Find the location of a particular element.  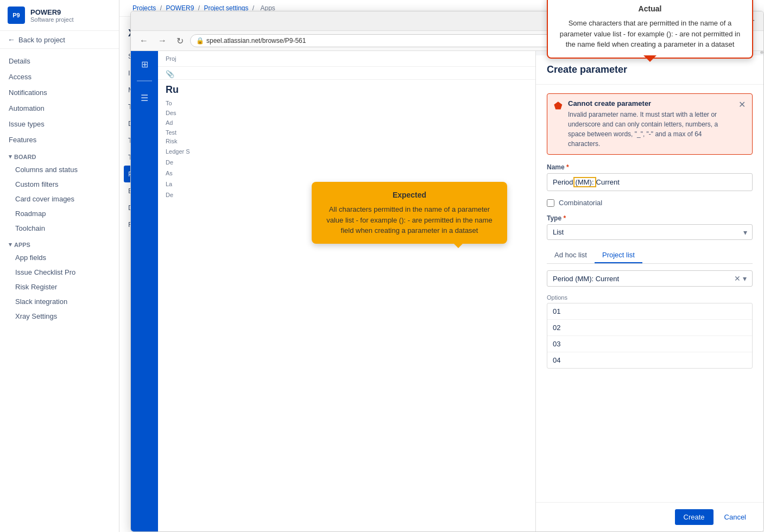

browser-refresh-button: ↻ is located at coordinates (180, 41).